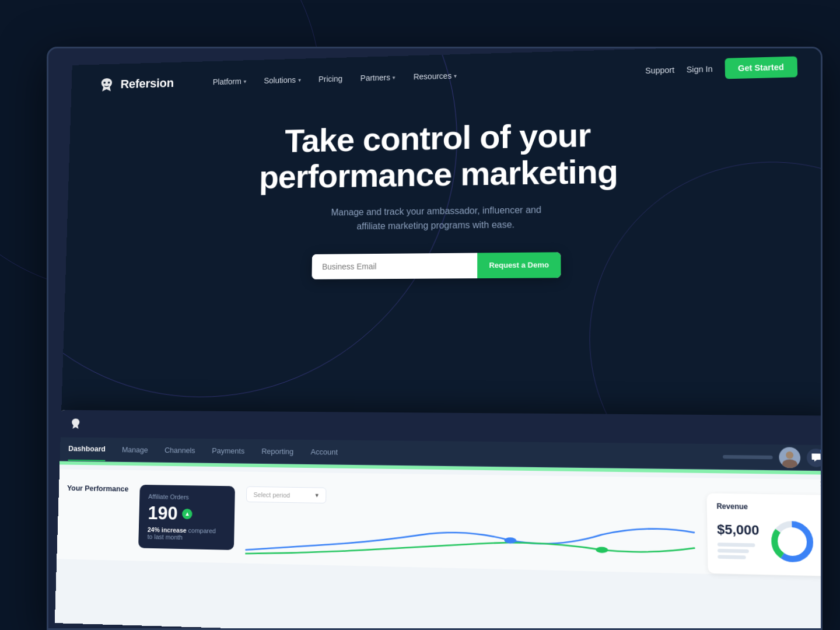 The width and height of the screenshot is (840, 630). Describe the element at coordinates (761, 68) in the screenshot. I see `get-started-button: Get Started` at that location.